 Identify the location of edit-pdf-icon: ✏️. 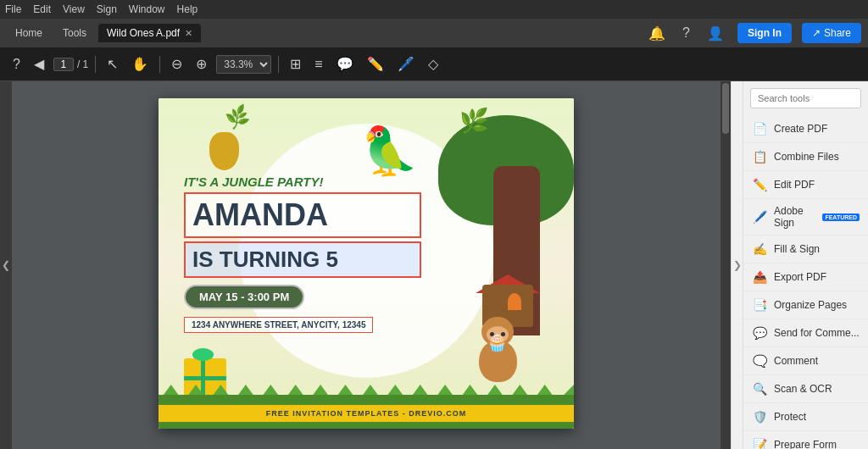
(760, 185).